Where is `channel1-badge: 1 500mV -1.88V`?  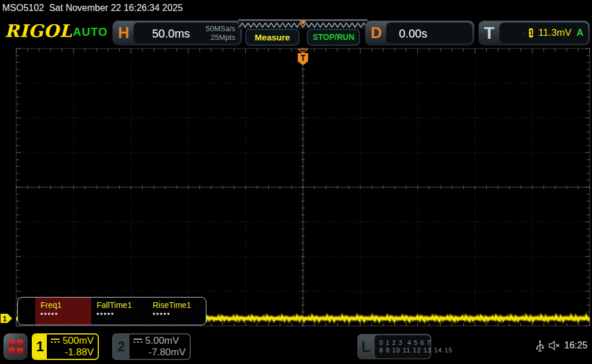
channel1-badge: 1 500mV -1.88V is located at coordinates (65, 347).